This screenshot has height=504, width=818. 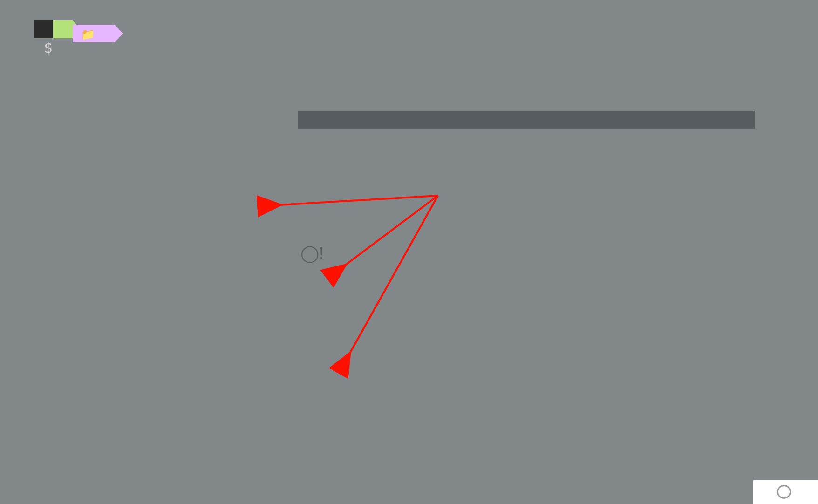 I want to click on prompt-dollar: $, so click(x=49, y=48).